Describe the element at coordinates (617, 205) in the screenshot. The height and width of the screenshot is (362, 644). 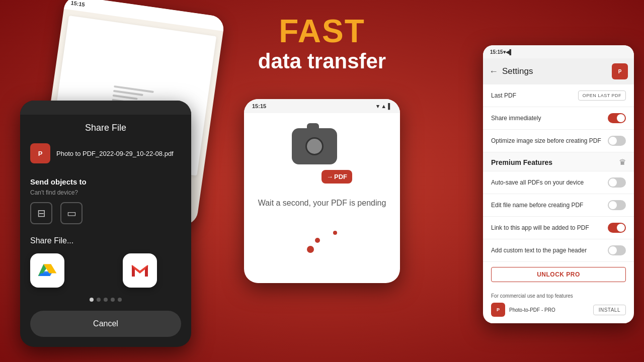
I see `edit-filename-toggle` at that location.